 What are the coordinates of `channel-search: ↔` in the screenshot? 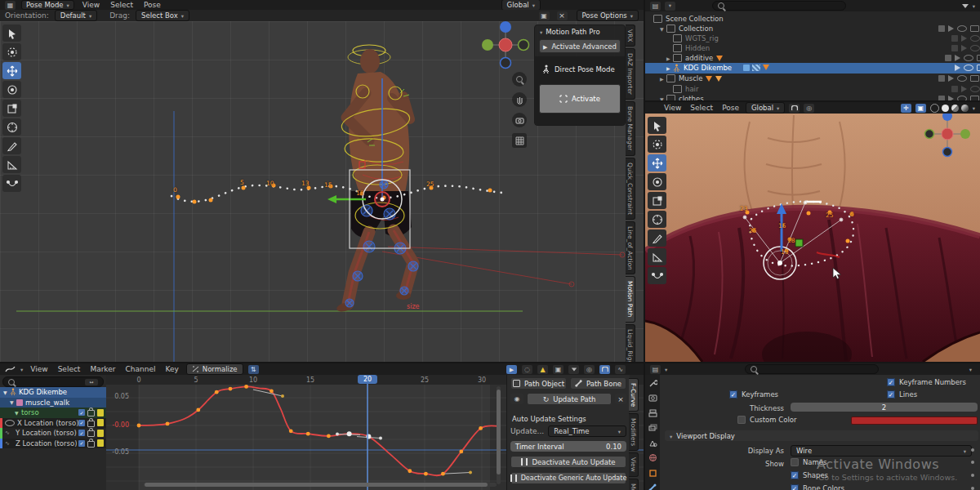 It's located at (53, 382).